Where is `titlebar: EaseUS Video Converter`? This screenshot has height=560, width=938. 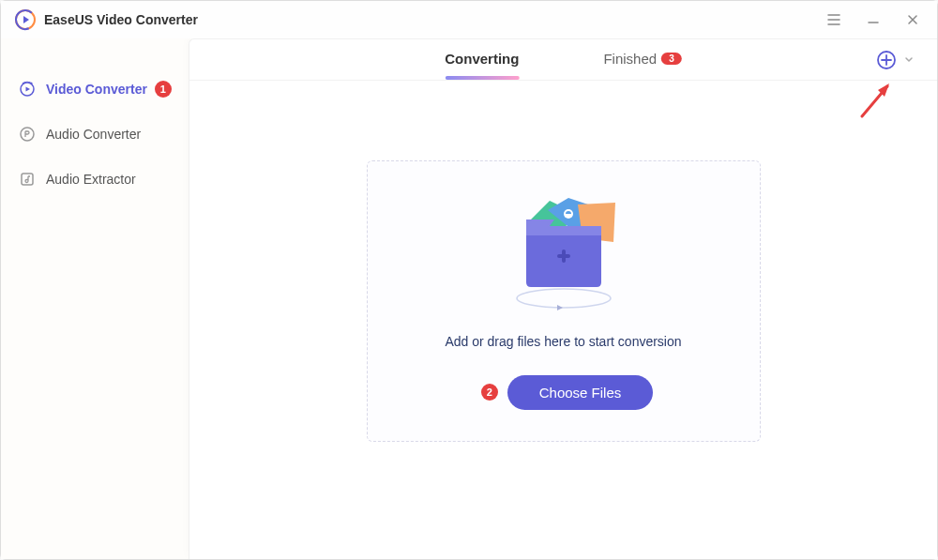 titlebar: EaseUS Video Converter is located at coordinates (469, 20).